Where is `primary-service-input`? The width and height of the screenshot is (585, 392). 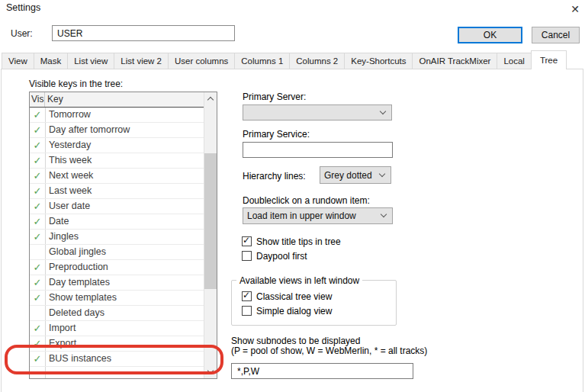
primary-service-input is located at coordinates (317, 149).